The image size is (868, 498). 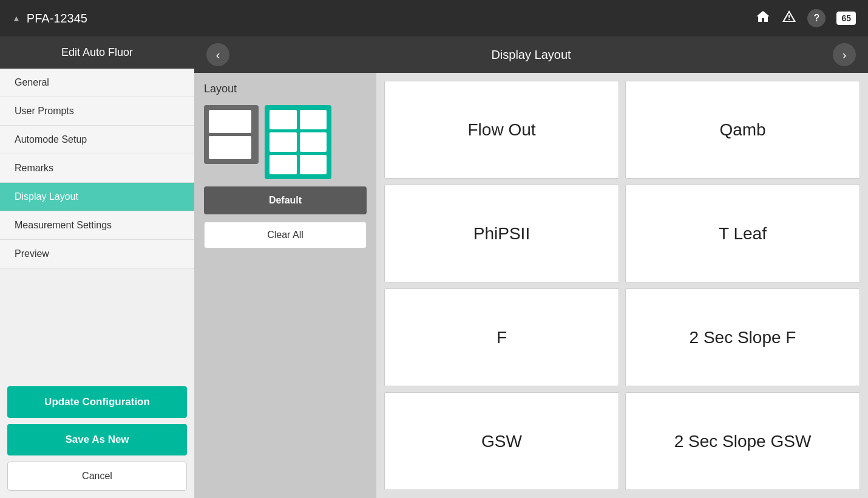 I want to click on default-button: Default, so click(x=285, y=200).